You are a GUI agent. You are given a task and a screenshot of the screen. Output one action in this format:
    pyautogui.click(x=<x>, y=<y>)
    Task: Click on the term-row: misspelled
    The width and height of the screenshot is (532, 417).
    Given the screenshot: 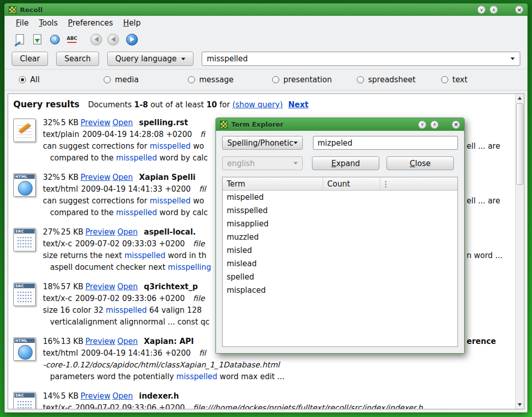 What is the action you would take?
    pyautogui.click(x=340, y=211)
    